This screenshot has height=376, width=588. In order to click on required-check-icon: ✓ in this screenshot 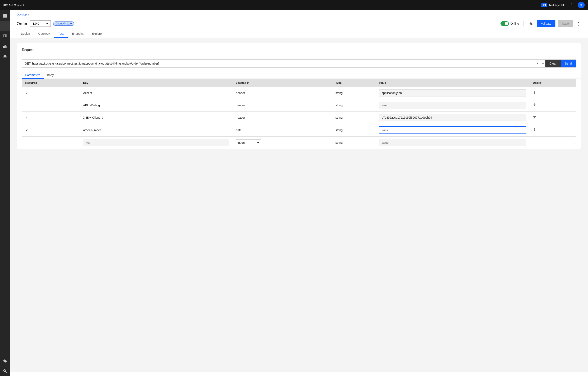, I will do `click(27, 130)`.